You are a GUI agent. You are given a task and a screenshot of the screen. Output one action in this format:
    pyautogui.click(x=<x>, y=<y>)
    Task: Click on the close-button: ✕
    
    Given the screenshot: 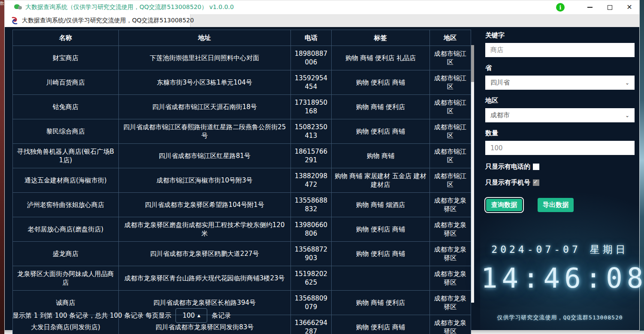 What is the action you would take?
    pyautogui.click(x=629, y=7)
    